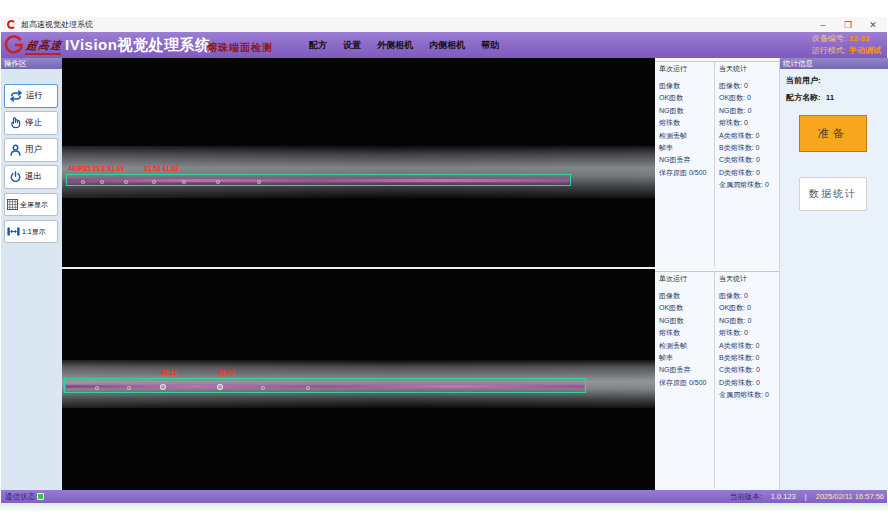 The height and width of the screenshot is (522, 888). What do you see at coordinates (16, 96) in the screenshot?
I see `run-cycle-icon` at bounding box center [16, 96].